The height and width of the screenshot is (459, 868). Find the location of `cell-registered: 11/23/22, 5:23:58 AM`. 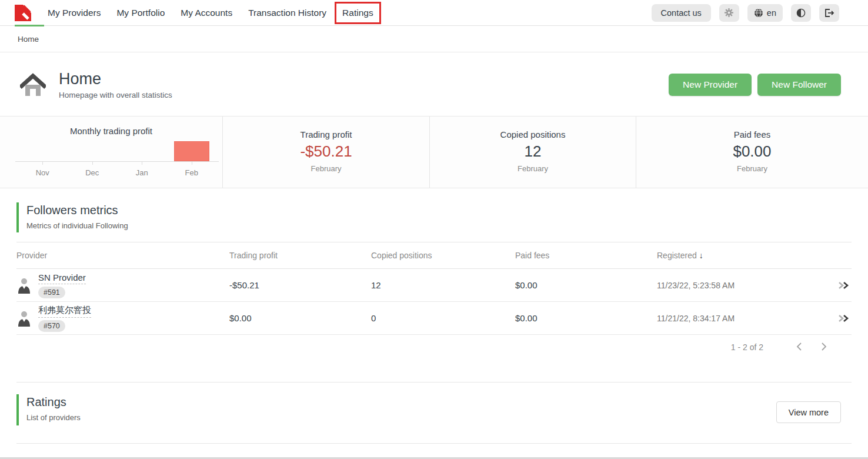

cell-registered: 11/23/22, 5:23:58 AM is located at coordinates (740, 285).